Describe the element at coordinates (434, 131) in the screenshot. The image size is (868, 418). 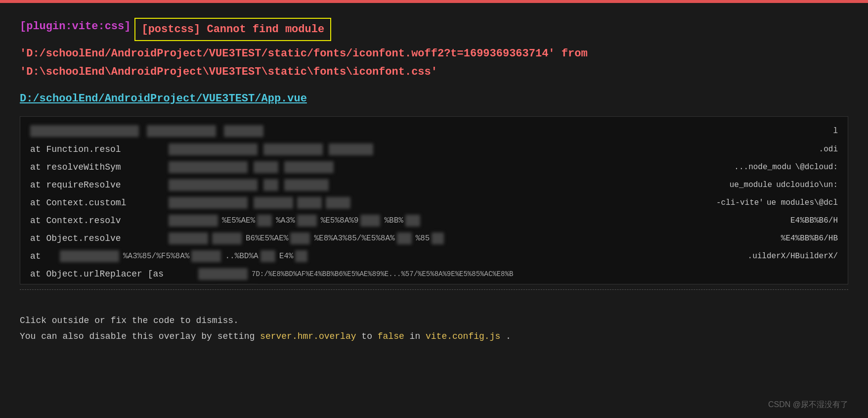
I see `stack-row: l` at that location.